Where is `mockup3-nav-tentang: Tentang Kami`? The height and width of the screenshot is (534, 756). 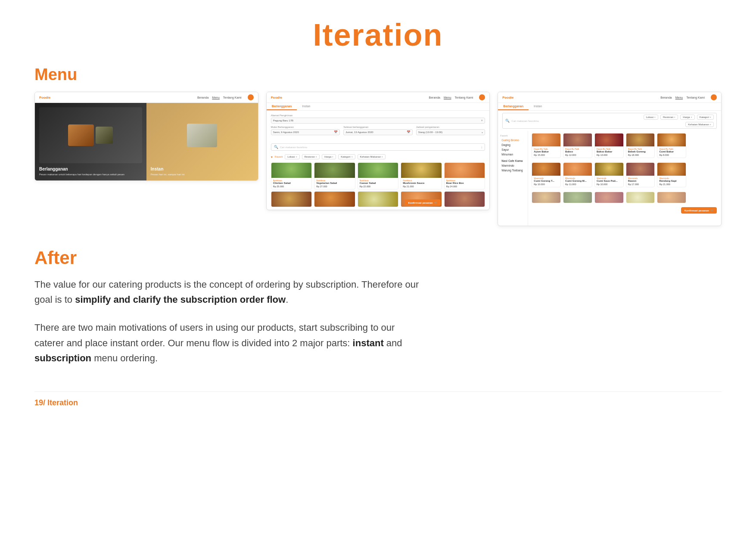
mockup3-nav-tentang: Tentang Kami is located at coordinates (695, 97).